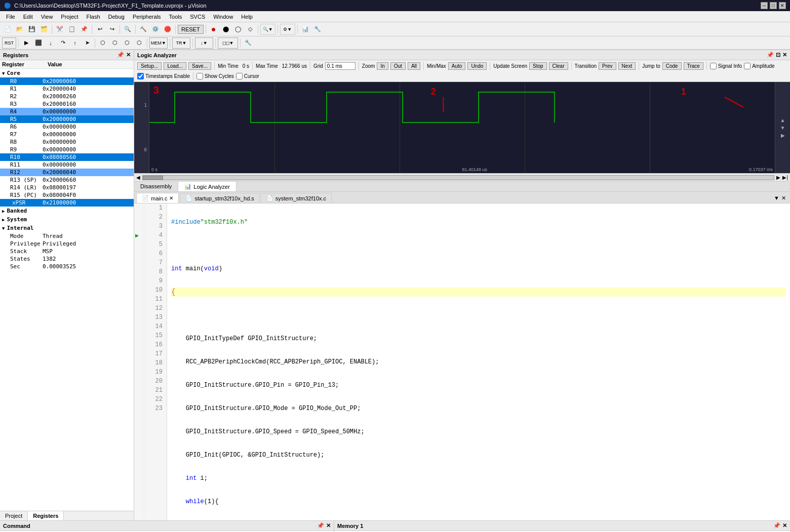 This screenshot has width=790, height=532. What do you see at coordinates (149, 66) in the screenshot?
I see `la-setup-button: Setup...` at bounding box center [149, 66].